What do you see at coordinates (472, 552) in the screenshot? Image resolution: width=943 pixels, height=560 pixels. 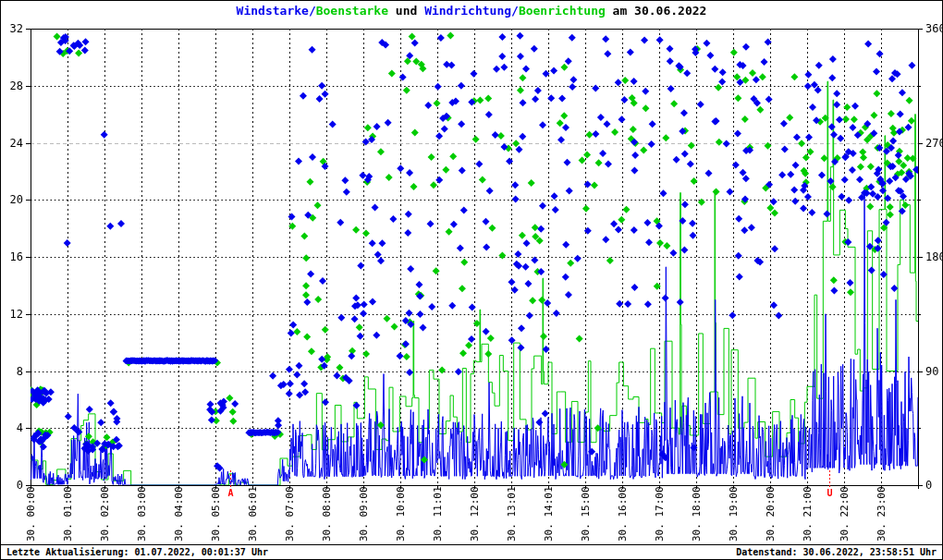 I see `footer-bar: Letzte Aktualisierung: 01.07.2022, 00:01…` at bounding box center [472, 552].